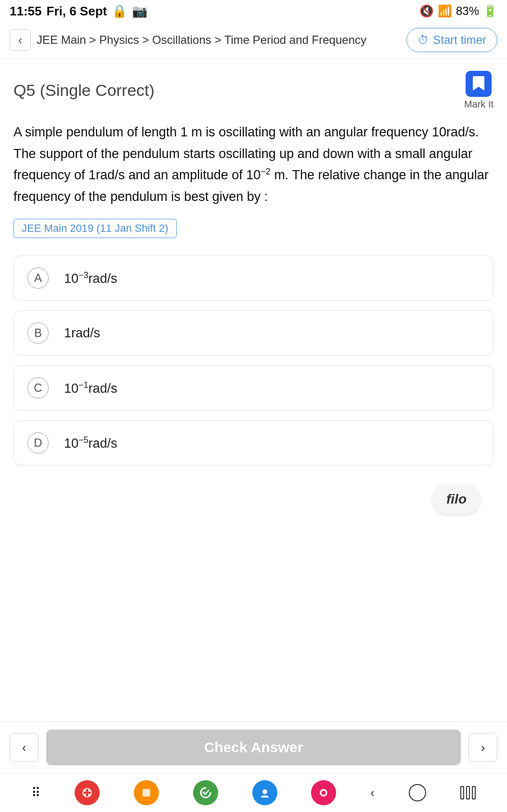 The image size is (507, 812). I want to click on battery-level: 83%, so click(468, 11).